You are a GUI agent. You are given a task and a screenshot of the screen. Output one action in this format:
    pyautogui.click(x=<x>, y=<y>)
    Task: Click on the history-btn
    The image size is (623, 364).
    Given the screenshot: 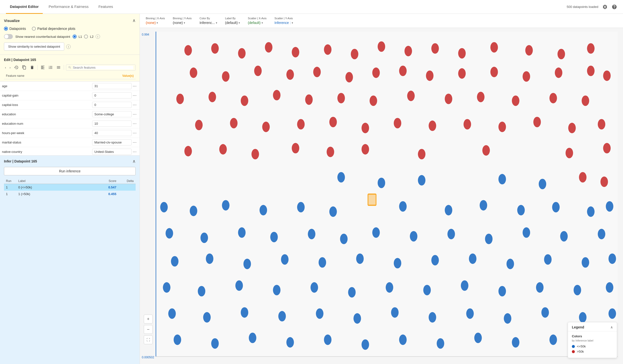 What is the action you would take?
    pyautogui.click(x=16, y=67)
    